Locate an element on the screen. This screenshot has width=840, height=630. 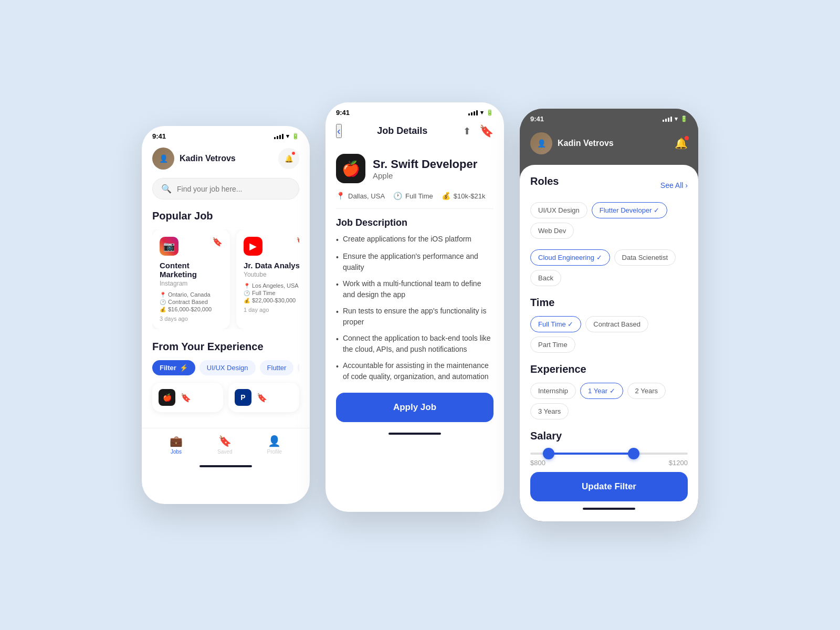
hero-logo-icon: 🍎 is located at coordinates (351, 169).